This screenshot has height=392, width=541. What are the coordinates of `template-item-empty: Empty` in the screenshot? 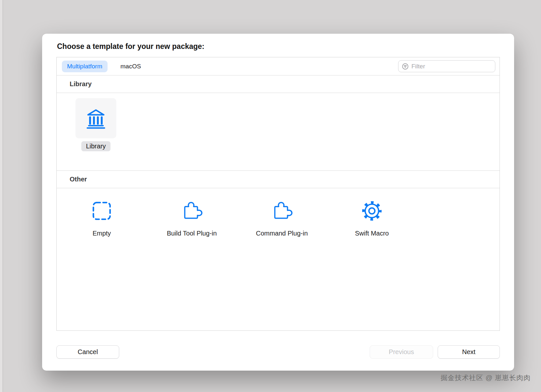 It's located at (102, 218).